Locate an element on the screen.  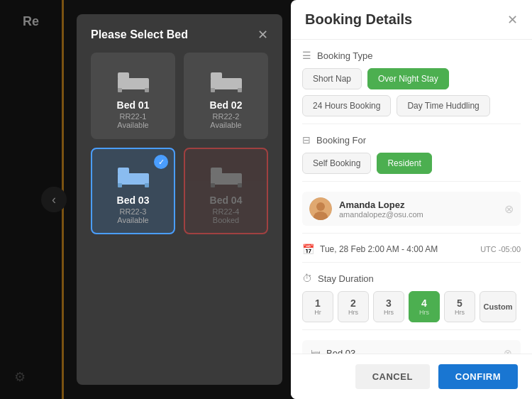
booking-type-section: ☰ Booking Type Short Nap Over Night Stay… is located at coordinates (411, 82).